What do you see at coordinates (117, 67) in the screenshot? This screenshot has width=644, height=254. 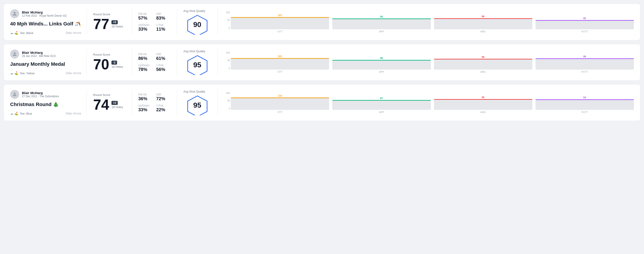 I see `score-holes: 18 Holes` at bounding box center [117, 67].